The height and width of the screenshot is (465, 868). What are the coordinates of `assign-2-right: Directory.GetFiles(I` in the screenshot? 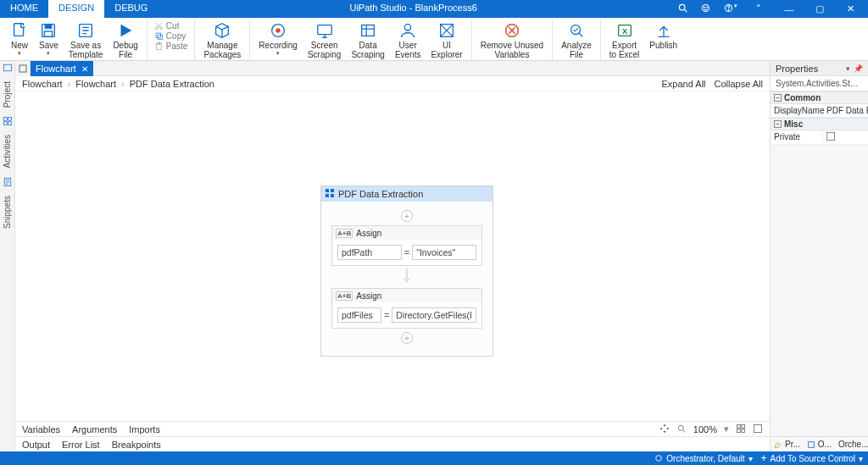 It's located at (434, 315).